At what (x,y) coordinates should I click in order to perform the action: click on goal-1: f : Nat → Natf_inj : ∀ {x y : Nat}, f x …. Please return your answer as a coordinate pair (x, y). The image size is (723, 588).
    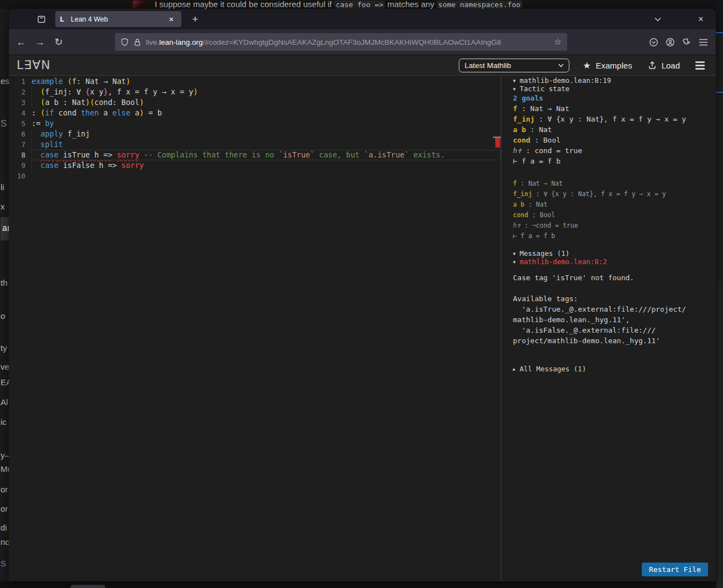
    Looking at the image, I should click on (615, 135).